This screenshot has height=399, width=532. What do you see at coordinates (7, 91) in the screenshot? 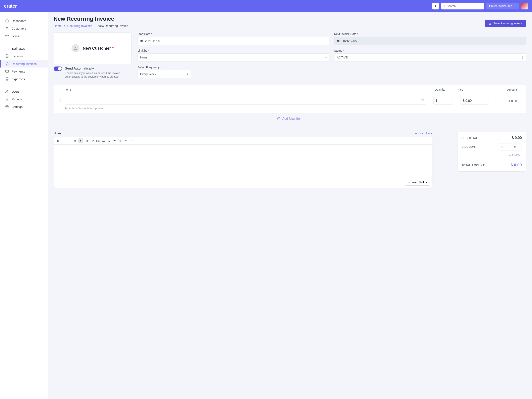
I see `users-icon` at bounding box center [7, 91].